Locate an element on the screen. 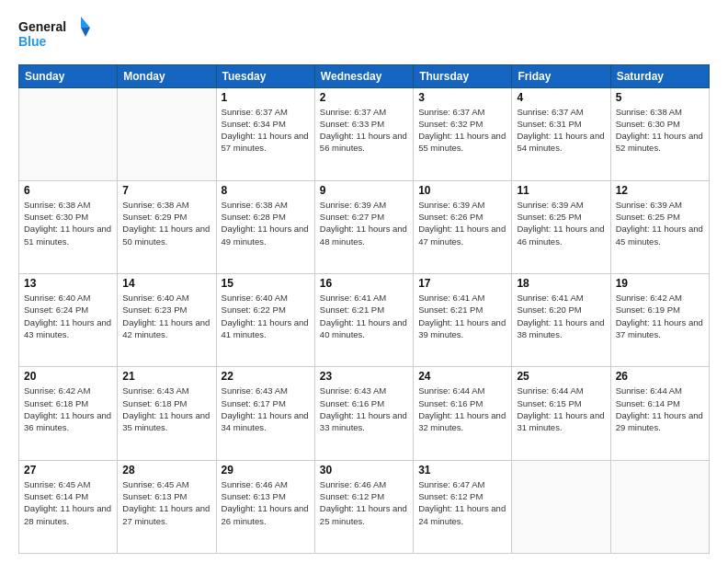 Image resolution: width=728 pixels, height=563 pixels. day-number: 15 is located at coordinates (266, 283).